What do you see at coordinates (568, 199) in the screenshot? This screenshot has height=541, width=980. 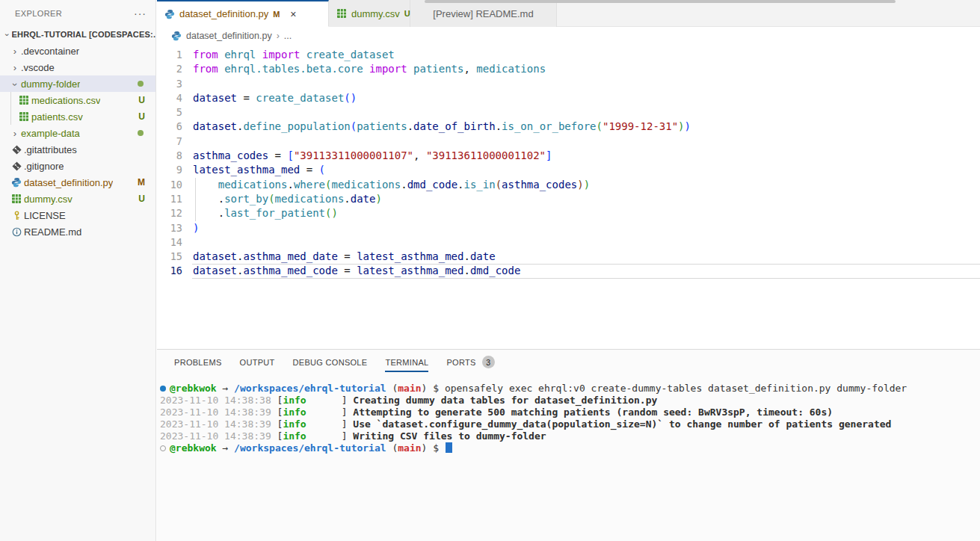 I see `code-line: 11 .sort_by(medications.date)` at bounding box center [568, 199].